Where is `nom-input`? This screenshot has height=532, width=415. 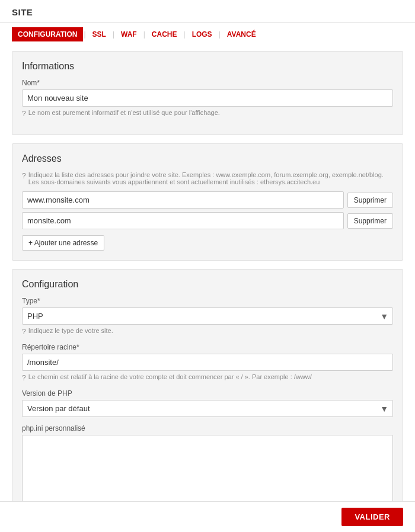 nom-input is located at coordinates (208, 98).